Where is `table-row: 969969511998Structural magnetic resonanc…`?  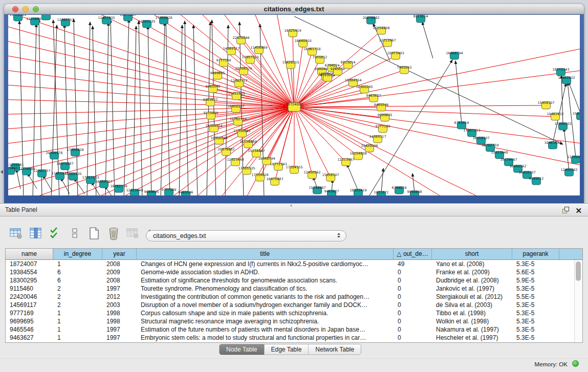
table-row: 969969511998Structural magnetic resonanc… is located at coordinates (294, 321).